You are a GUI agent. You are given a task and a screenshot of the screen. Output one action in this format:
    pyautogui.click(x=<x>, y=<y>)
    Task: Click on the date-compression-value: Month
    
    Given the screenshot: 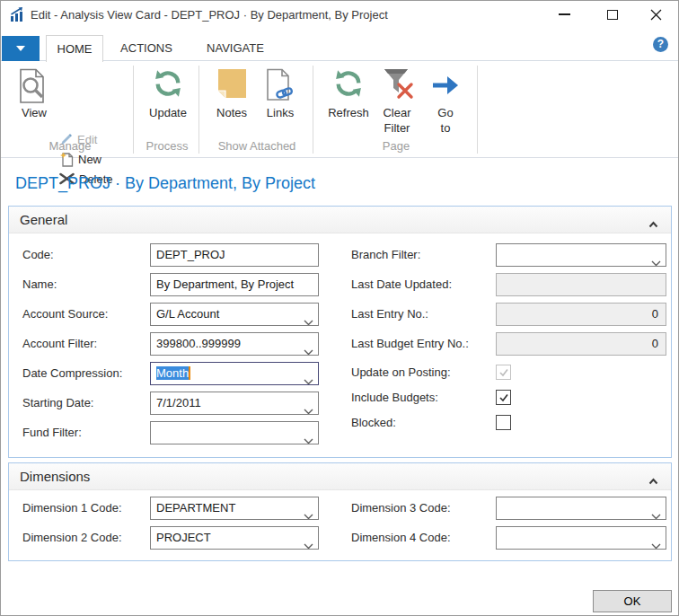 What is the action you would take?
    pyautogui.click(x=172, y=374)
    